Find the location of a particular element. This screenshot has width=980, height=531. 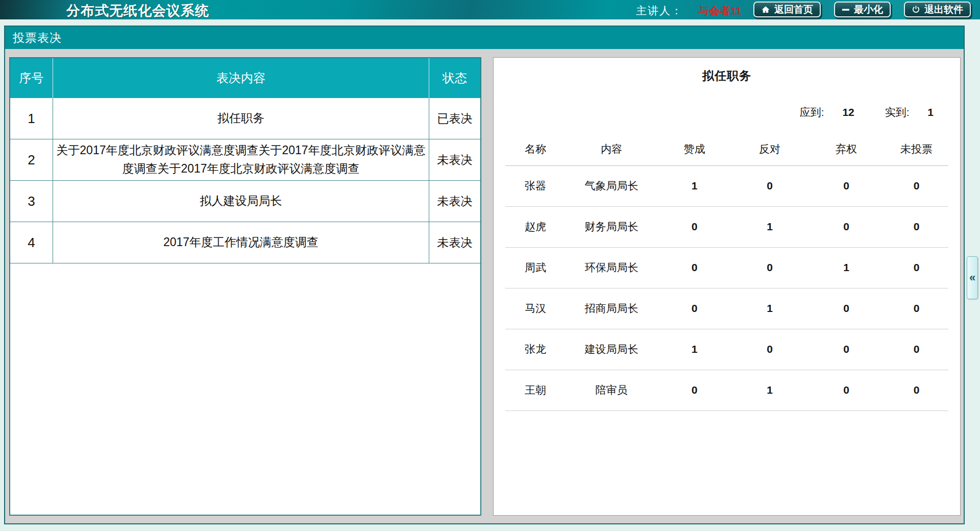

attendance-summary: 应到: 12 实到: 1 is located at coordinates (727, 112).